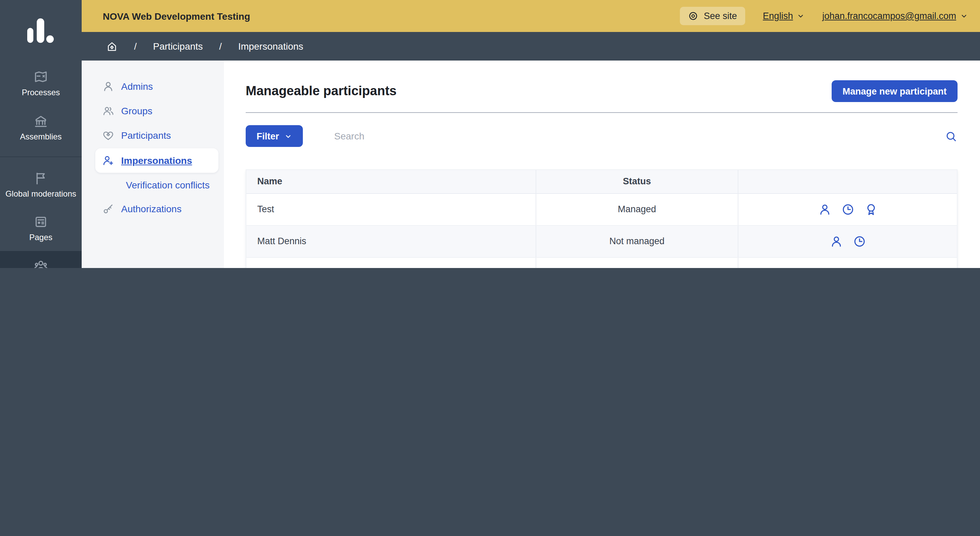 This screenshot has width=980, height=536. Describe the element at coordinates (778, 16) in the screenshot. I see `language-label: English` at that location.